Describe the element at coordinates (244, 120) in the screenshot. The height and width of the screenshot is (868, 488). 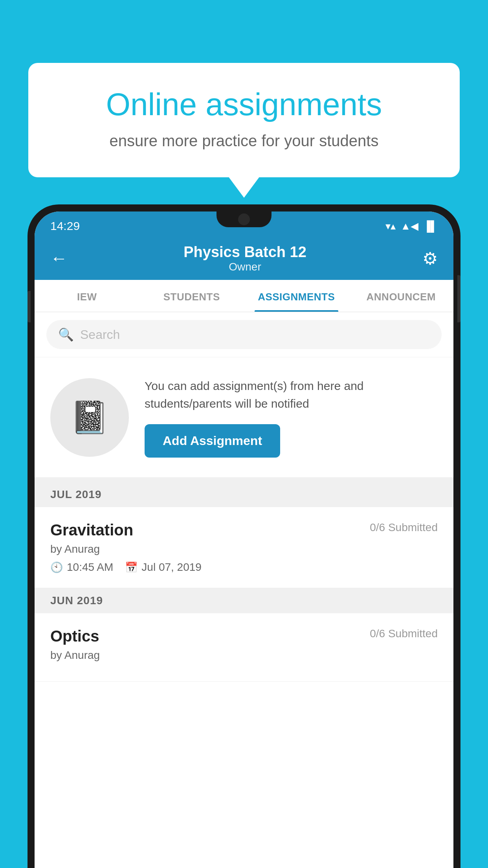
I see `speech-bubble-container: Online assignments ensure more practice …` at that location.